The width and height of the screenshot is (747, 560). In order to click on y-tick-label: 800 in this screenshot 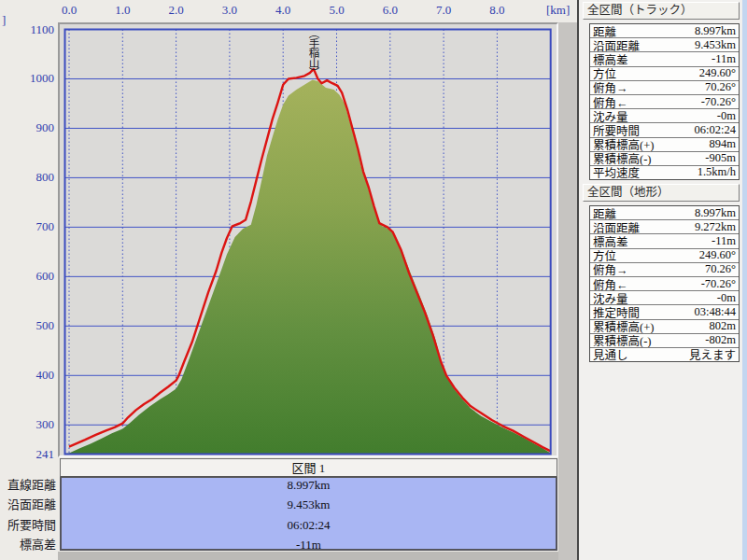, I will do `click(34, 177)`.